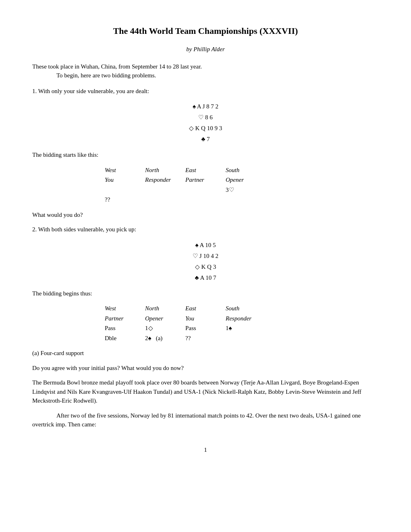  I want to click on b1-sub-south: Opener, so click(246, 180).